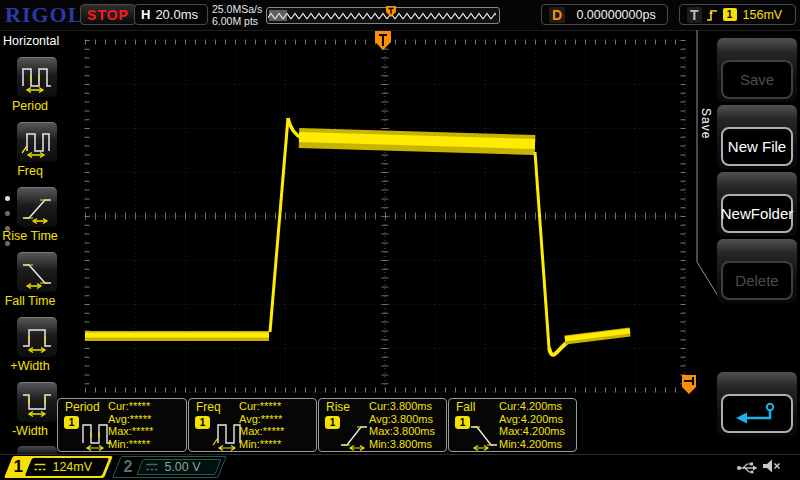  Describe the element at coordinates (738, 14) in the screenshot. I see `trigger-box: T 1 156mV` at that location.